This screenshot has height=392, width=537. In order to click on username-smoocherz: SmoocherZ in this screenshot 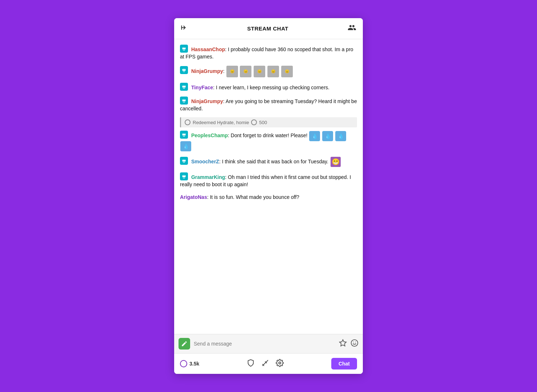, I will do `click(205, 162)`.